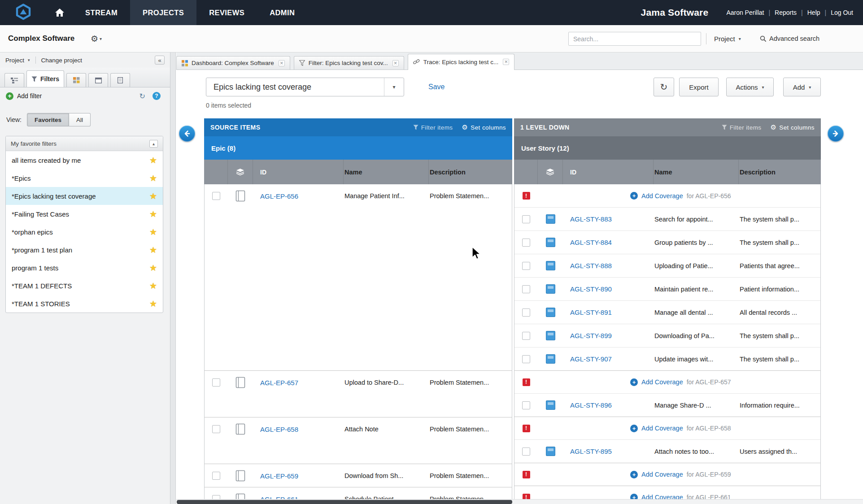  What do you see at coordinates (750, 87) in the screenshot?
I see `actions-button: Actions ▾` at bounding box center [750, 87].